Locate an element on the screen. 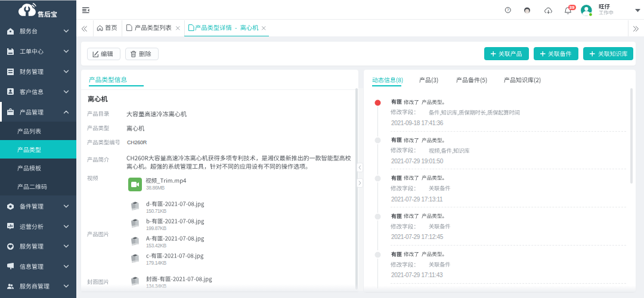  svg-text: 2021-07-29 19:01:50 is located at coordinates (417, 161).